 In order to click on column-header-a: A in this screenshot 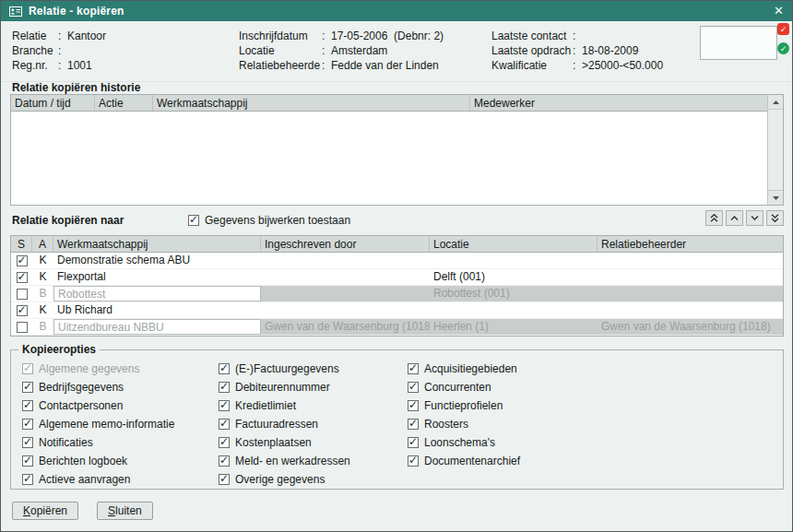, I will do `click(42, 243)`.